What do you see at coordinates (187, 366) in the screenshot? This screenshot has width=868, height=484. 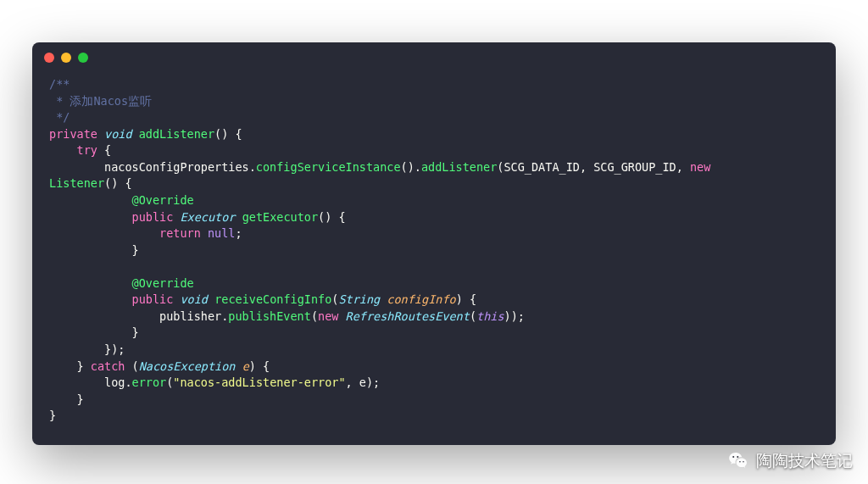 I see `code-type: NacosException` at bounding box center [187, 366].